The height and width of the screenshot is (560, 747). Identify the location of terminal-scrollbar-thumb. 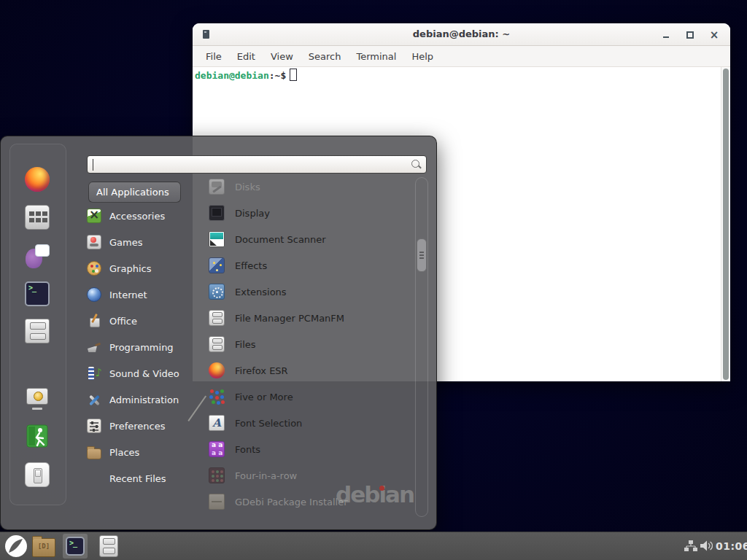
(726, 225).